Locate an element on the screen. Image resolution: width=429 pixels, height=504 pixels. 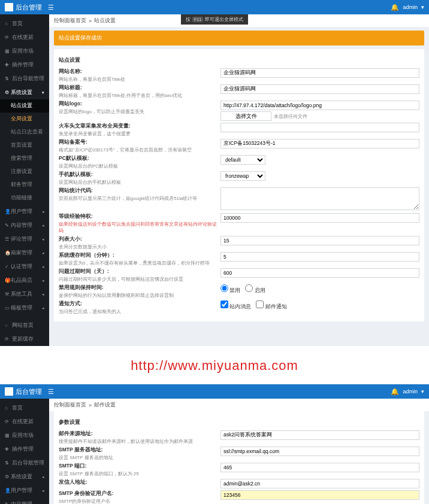
field-label: 邮件来源地址: is located at coordinates (140, 434).